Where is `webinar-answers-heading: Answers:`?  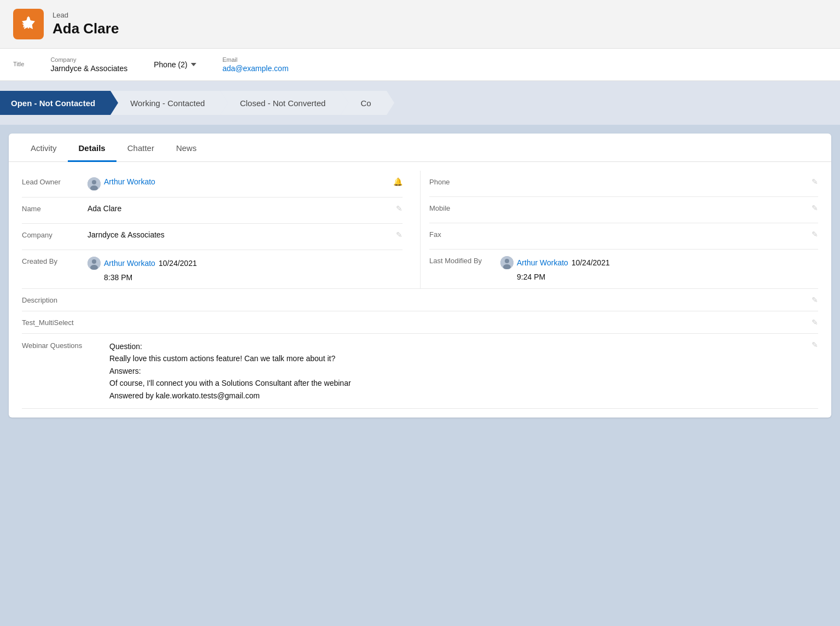
webinar-answers-heading: Answers: is located at coordinates (125, 371).